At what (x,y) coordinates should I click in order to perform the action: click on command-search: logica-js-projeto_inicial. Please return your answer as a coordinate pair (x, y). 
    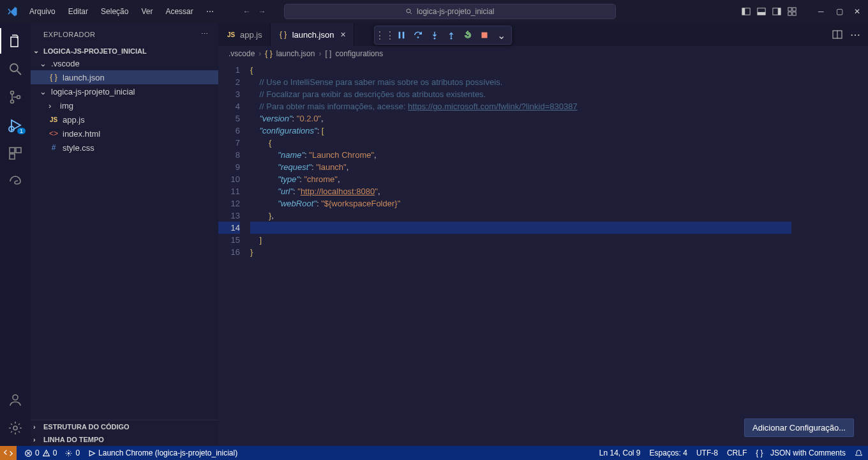
    Looking at the image, I should click on (450, 12).